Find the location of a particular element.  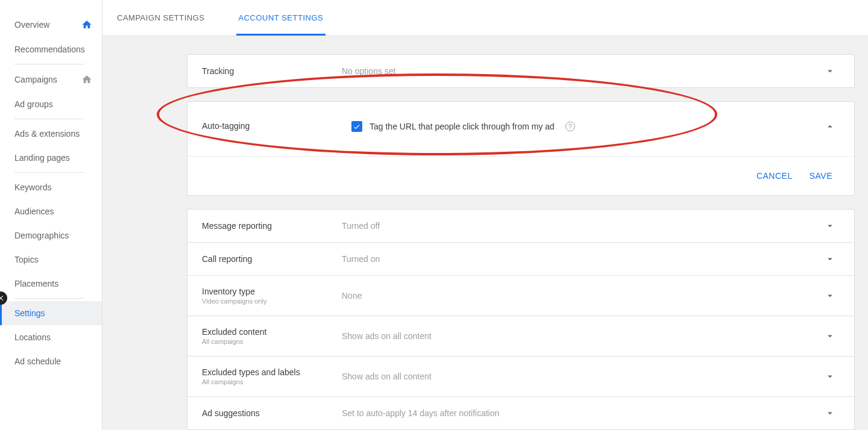

sidebar-item-label: Recommendations is located at coordinates (49, 49).